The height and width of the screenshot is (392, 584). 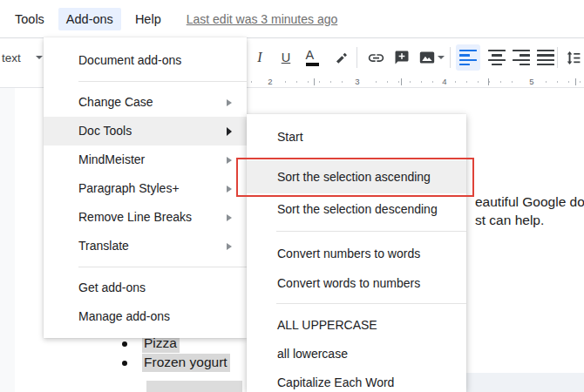 I want to click on line-spacing-button, so click(x=573, y=57).